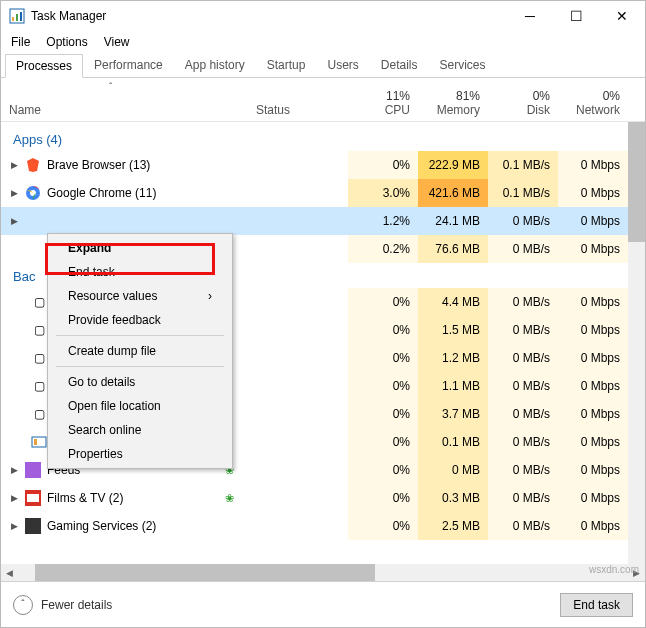 This screenshot has width=646, height=628. Describe the element at coordinates (286, 65) in the screenshot. I see `tab-startup: Startup` at that location.